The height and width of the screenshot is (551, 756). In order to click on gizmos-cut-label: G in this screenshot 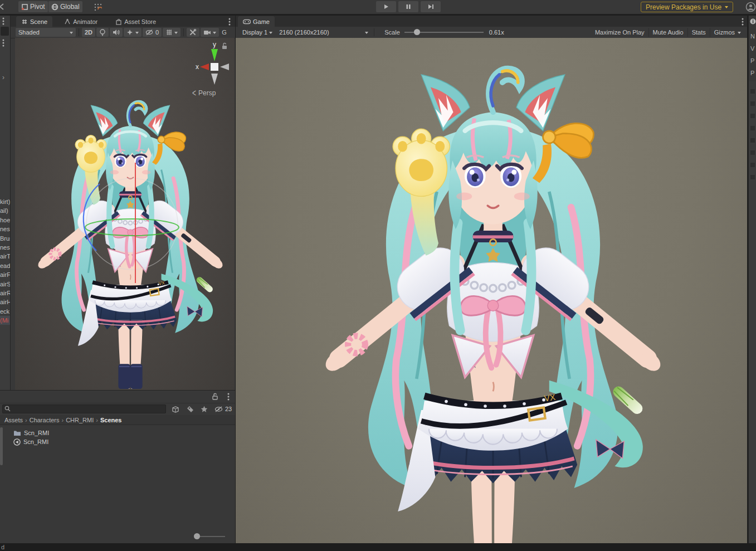, I will do `click(224, 32)`.